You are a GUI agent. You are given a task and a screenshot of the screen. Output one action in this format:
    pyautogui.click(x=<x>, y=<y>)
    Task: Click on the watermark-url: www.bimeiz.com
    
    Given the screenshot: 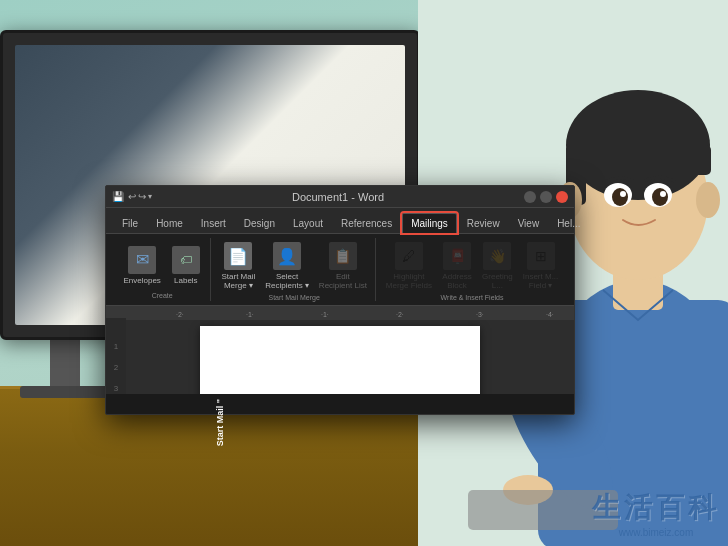 What is the action you would take?
    pyautogui.click(x=656, y=532)
    